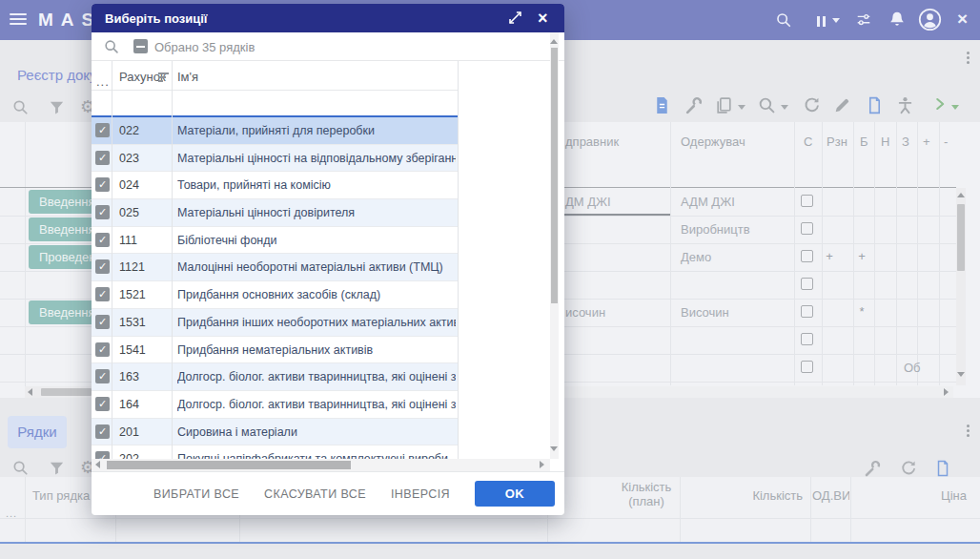 The width and height of the screenshot is (980, 559). Describe the element at coordinates (897, 21) in the screenshot. I see `notifications-bell-icon` at that location.